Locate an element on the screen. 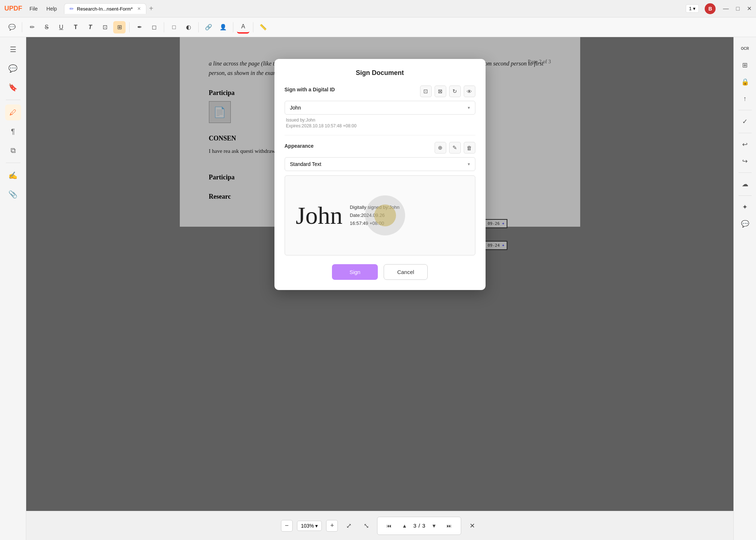 This screenshot has height=540, width=756. right-undo-icon: ↩ is located at coordinates (745, 144).